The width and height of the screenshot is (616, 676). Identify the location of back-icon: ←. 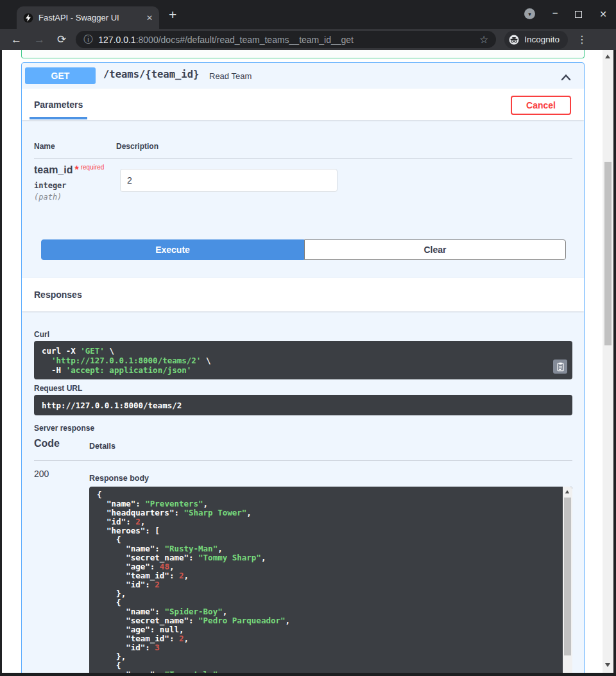
(17, 40).